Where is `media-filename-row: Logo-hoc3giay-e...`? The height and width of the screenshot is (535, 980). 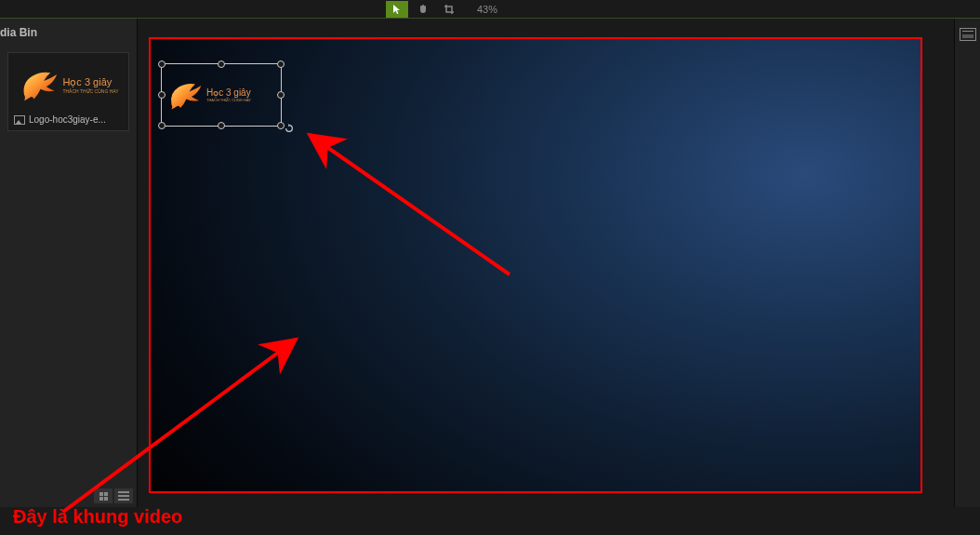 media-filename-row: Logo-hoc3giay-e... is located at coordinates (69, 117).